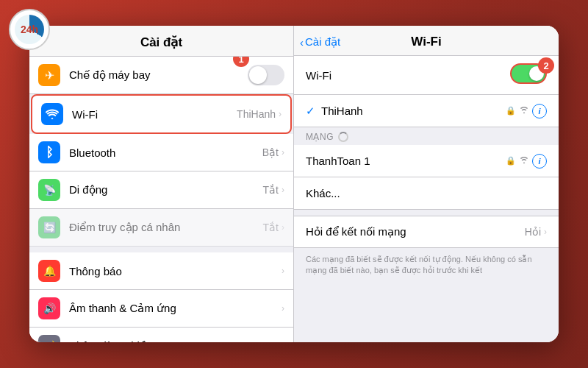 The image size is (588, 368). What do you see at coordinates (49, 75) in the screenshot?
I see `airplane-icon: ✈` at bounding box center [49, 75].